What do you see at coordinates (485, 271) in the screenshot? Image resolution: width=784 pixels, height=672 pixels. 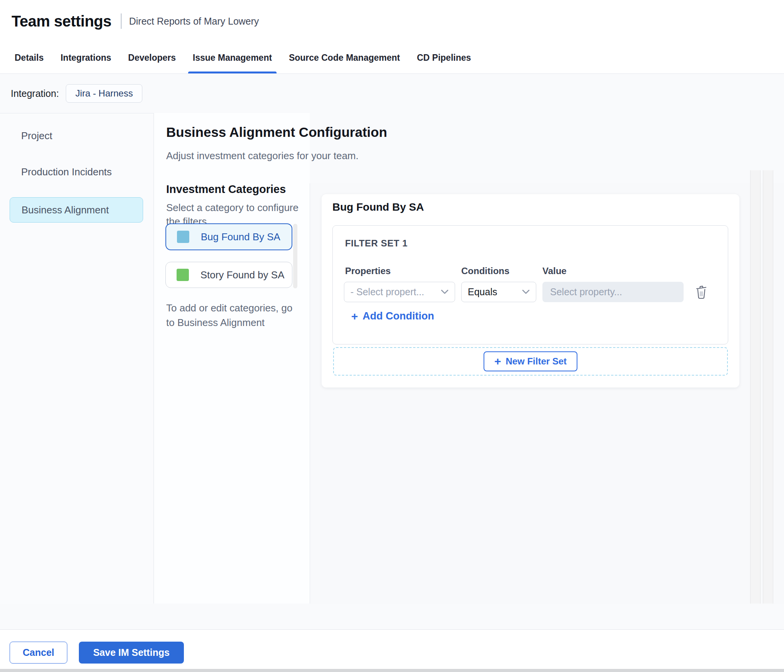 I see `column-label-conditions: Conditions` at bounding box center [485, 271].